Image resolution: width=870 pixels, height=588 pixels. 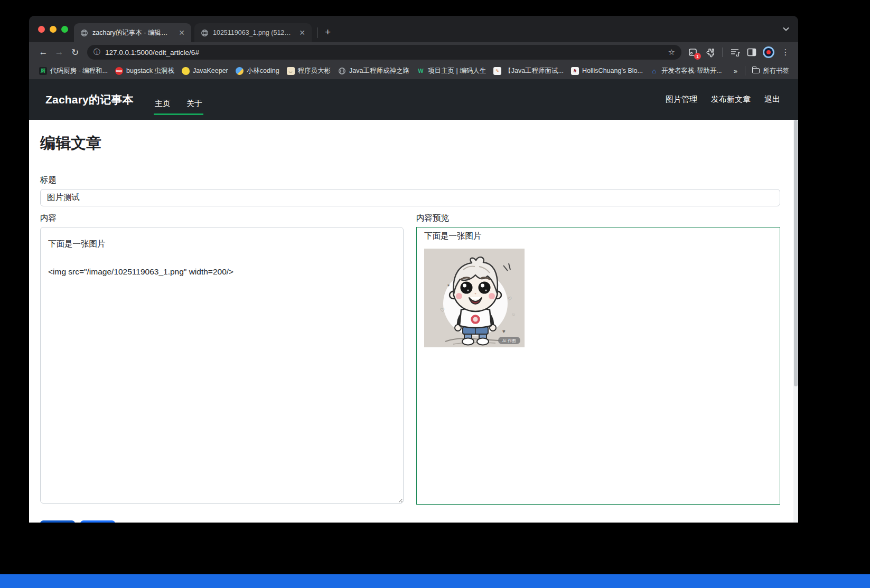 What do you see at coordinates (258, 71) in the screenshot?
I see `bookmark-item: 小林coding` at bounding box center [258, 71].